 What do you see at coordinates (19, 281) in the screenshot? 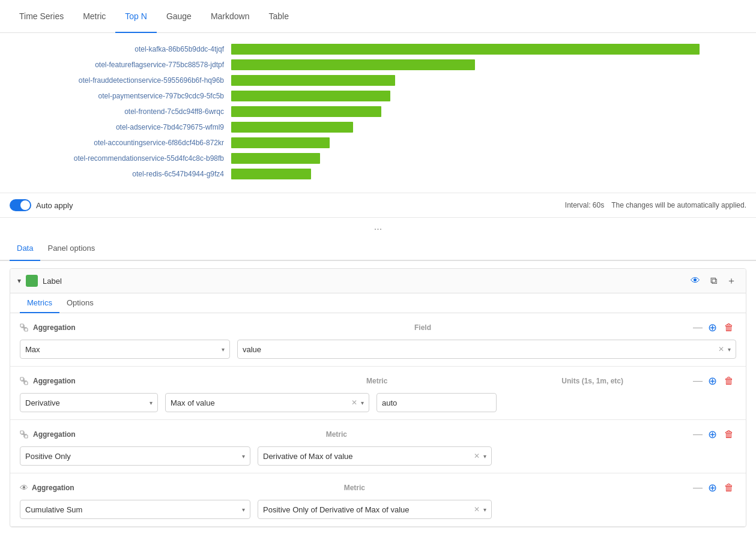
I see `collapse-button: ▾` at bounding box center [19, 281].